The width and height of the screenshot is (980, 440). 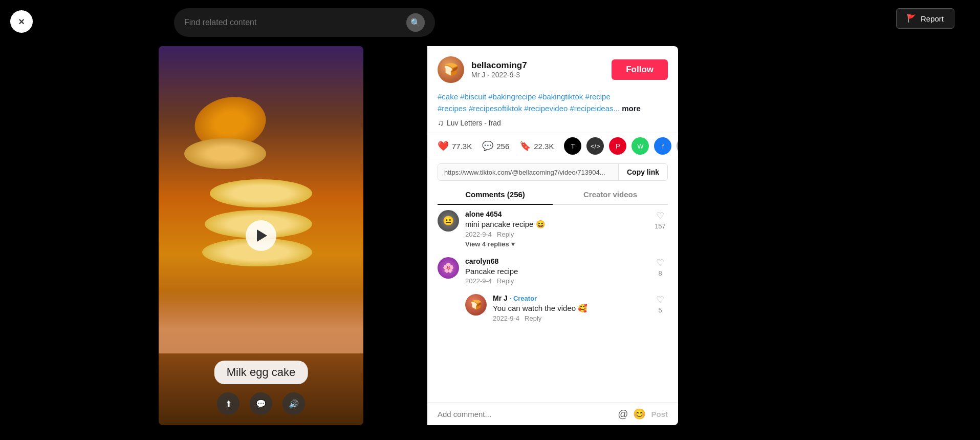 What do you see at coordinates (462, 146) in the screenshot?
I see `likes-count: 77.3K` at bounding box center [462, 146].